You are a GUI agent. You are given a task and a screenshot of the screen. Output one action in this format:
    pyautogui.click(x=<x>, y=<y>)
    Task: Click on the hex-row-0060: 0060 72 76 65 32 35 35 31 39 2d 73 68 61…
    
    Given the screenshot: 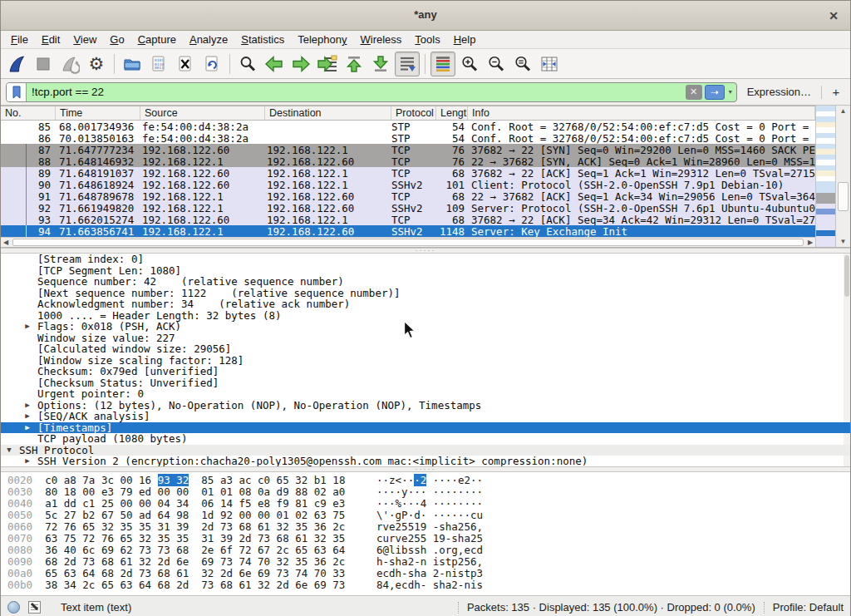 What is the action you would take?
    pyautogui.click(x=426, y=527)
    